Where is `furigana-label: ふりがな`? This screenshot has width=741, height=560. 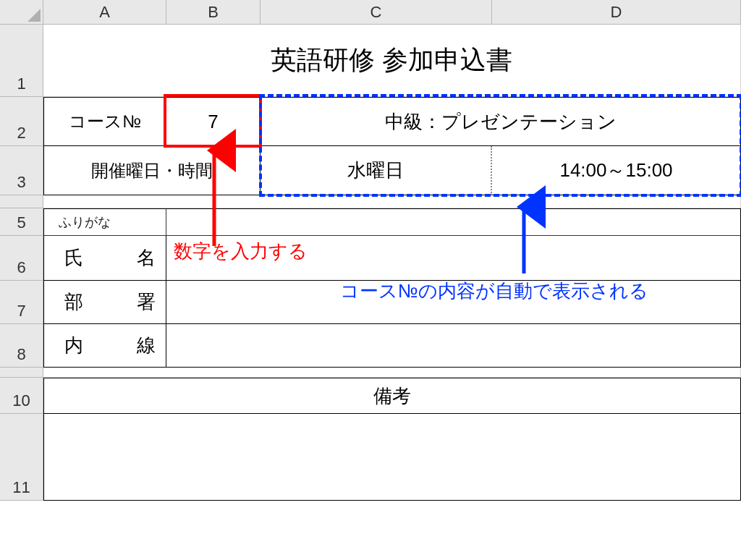 furigana-label: ふりがな is located at coordinates (105, 222).